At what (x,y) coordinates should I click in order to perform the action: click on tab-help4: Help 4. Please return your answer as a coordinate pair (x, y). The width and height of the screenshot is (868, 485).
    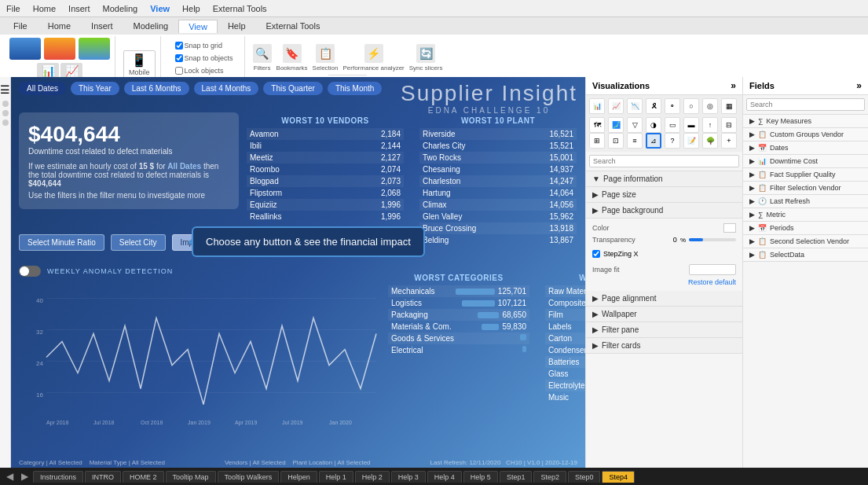
    Looking at the image, I should click on (445, 476).